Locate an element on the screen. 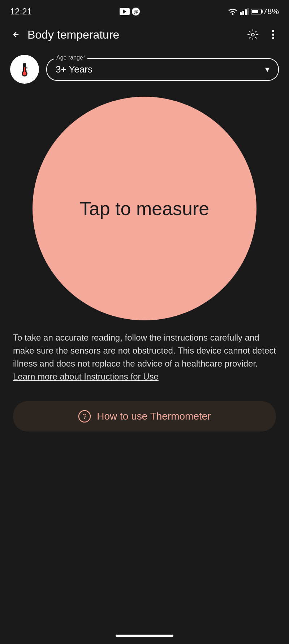 The height and width of the screenshot is (644, 289). status-bar: 12:21 @ 78% is located at coordinates (144, 11).